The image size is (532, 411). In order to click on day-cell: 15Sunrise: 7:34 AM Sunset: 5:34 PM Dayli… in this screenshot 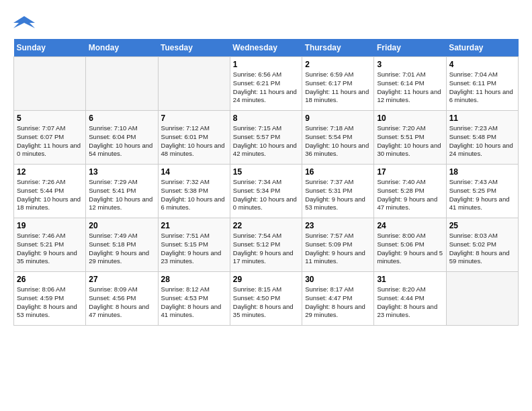, I will do `click(266, 191)`.